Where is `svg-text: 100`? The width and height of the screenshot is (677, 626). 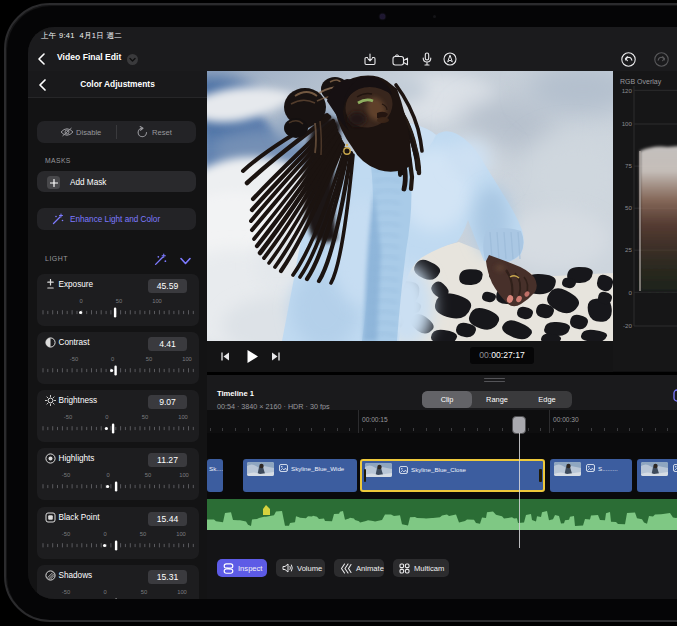 svg-text: 100 is located at coordinates (628, 124).